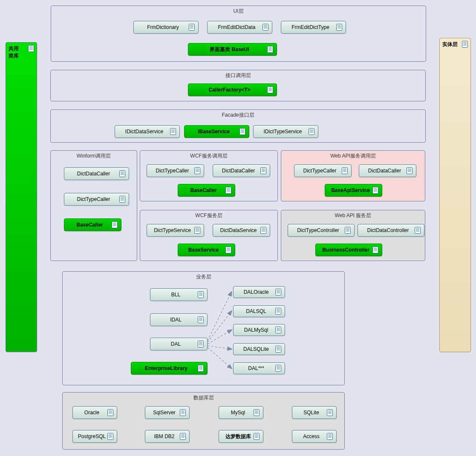 The width and height of the screenshot is (476, 456). What do you see at coordinates (388, 171) in the screenshot?
I see `node-webapi-dictdatacaller: DictDataCaller` at bounding box center [388, 171].